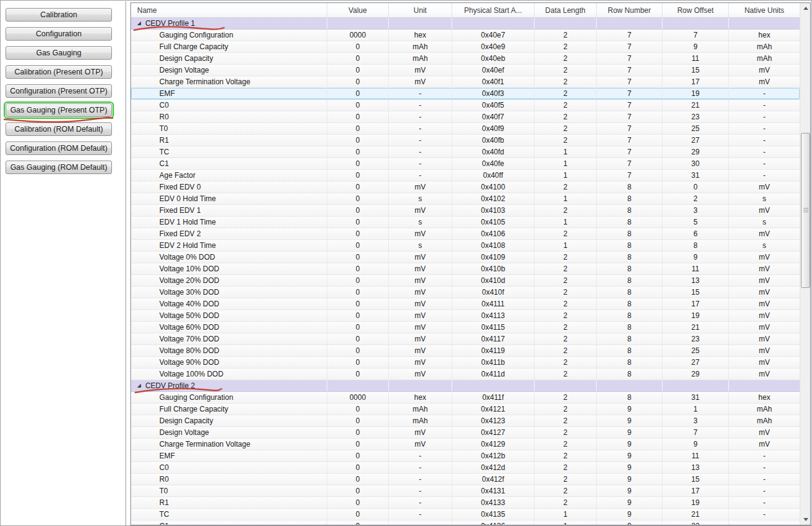 The height and width of the screenshot is (526, 812). Describe the element at coordinates (358, 10) in the screenshot. I see `column-header-value: Value` at that location.